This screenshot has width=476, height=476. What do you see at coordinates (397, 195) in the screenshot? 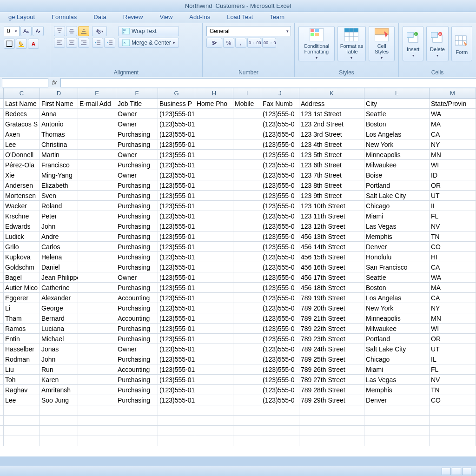
I see `data-cell: Salt Lake City` at bounding box center [397, 195].